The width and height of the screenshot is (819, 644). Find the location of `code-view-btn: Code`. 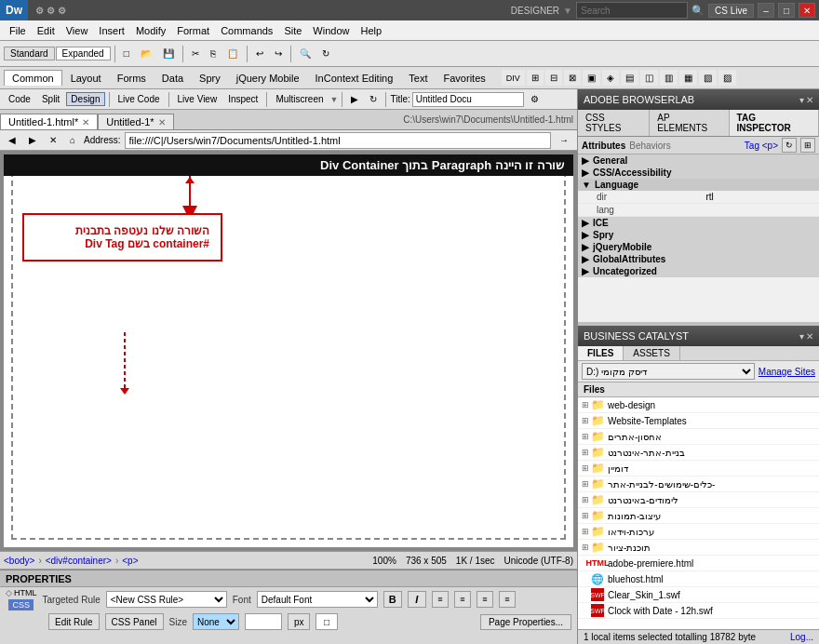

code-view-btn: Code is located at coordinates (20, 99).